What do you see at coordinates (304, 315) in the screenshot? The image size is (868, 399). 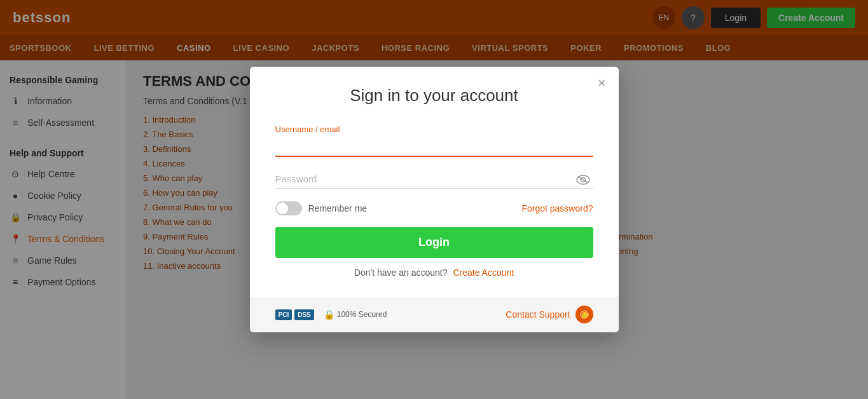 I see `dss-label: DSS` at bounding box center [304, 315].